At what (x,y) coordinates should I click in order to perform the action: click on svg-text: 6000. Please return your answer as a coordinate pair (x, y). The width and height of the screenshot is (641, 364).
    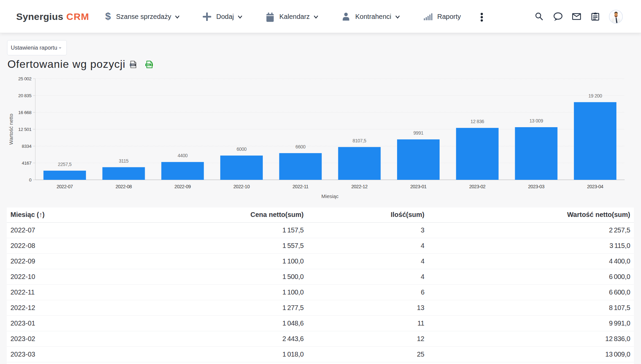
    Looking at the image, I should click on (242, 149).